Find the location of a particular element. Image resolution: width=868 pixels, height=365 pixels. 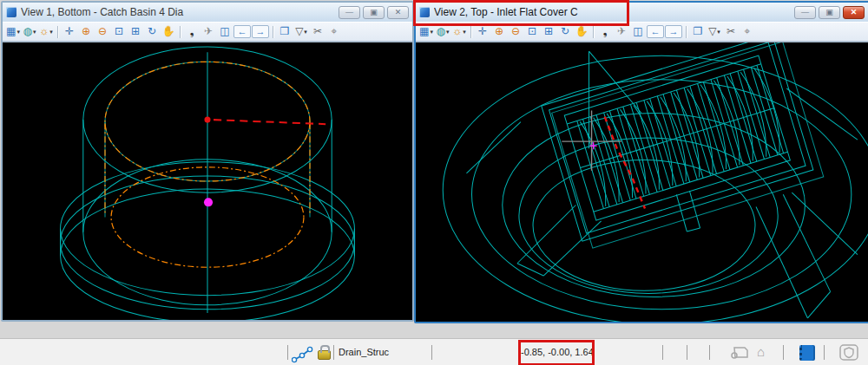

locks-icon is located at coordinates (325, 355).